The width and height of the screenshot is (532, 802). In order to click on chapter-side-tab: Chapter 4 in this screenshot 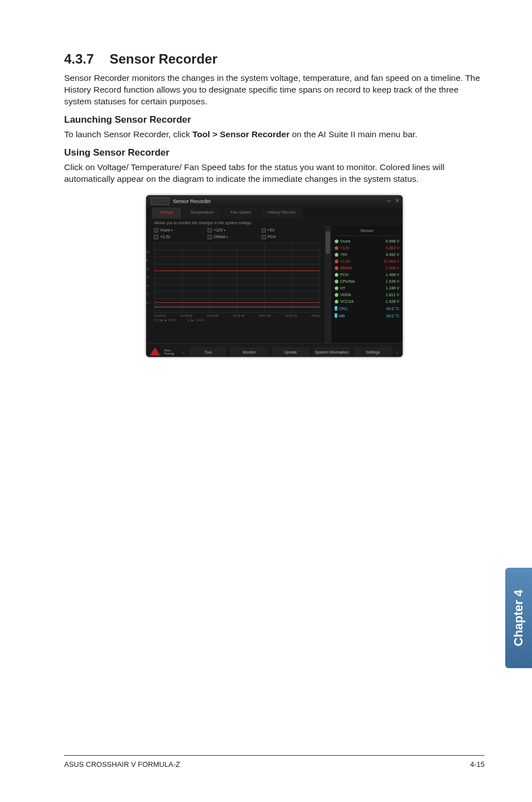, I will do `click(519, 618)`.